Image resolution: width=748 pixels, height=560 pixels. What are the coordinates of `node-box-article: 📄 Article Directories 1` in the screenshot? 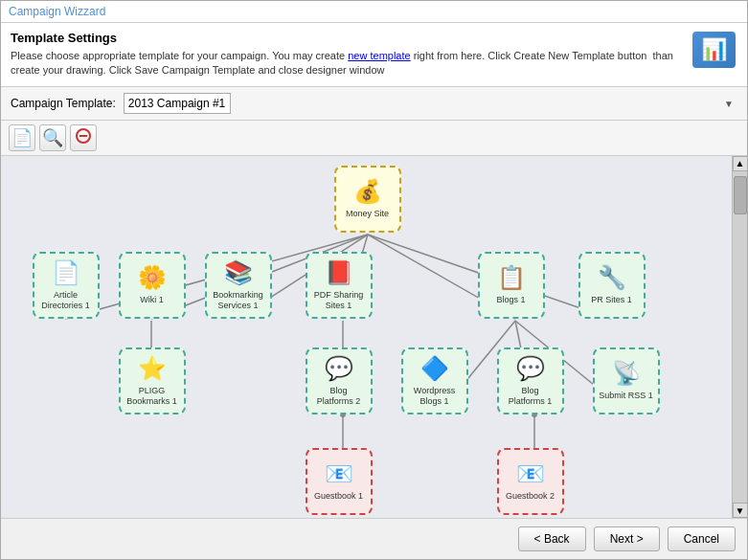 It's located at (66, 285).